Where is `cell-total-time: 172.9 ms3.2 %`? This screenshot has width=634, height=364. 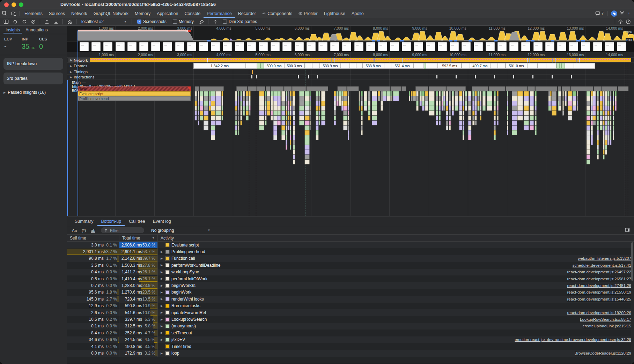
cell-total-time: 172.9 ms3.2 % is located at coordinates (139, 353).